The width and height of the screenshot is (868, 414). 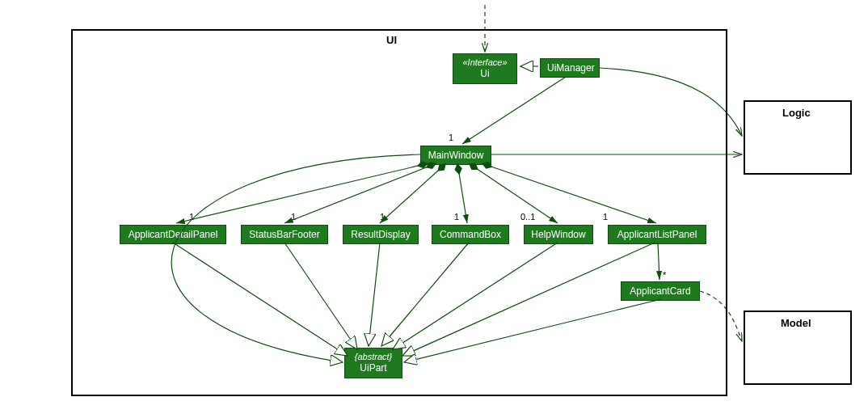 I want to click on node-main-window: MainWindow, so click(x=456, y=155).